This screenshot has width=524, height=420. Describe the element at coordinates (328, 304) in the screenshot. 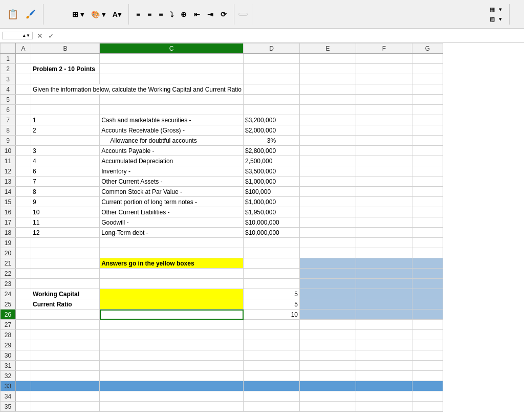

I see `cell-e25` at that location.